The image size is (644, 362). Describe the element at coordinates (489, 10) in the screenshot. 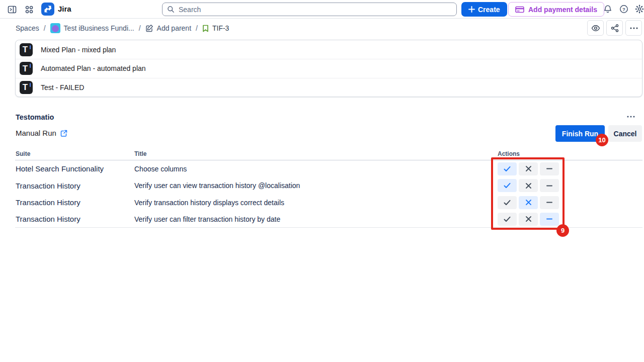

I see `create-button-label: Create` at that location.